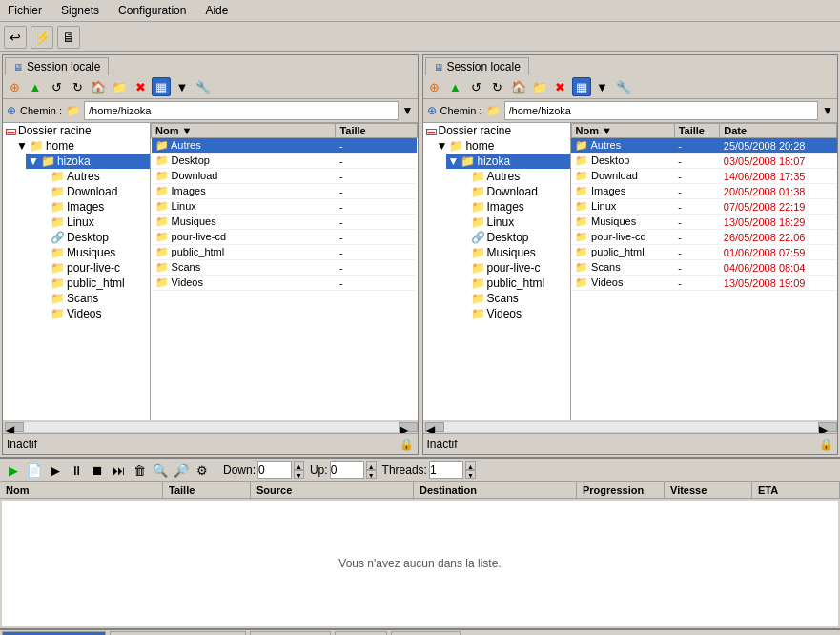  Describe the element at coordinates (520, 253) in the screenshot. I see `tree-musiques-right: 📁Musiques` at that location.